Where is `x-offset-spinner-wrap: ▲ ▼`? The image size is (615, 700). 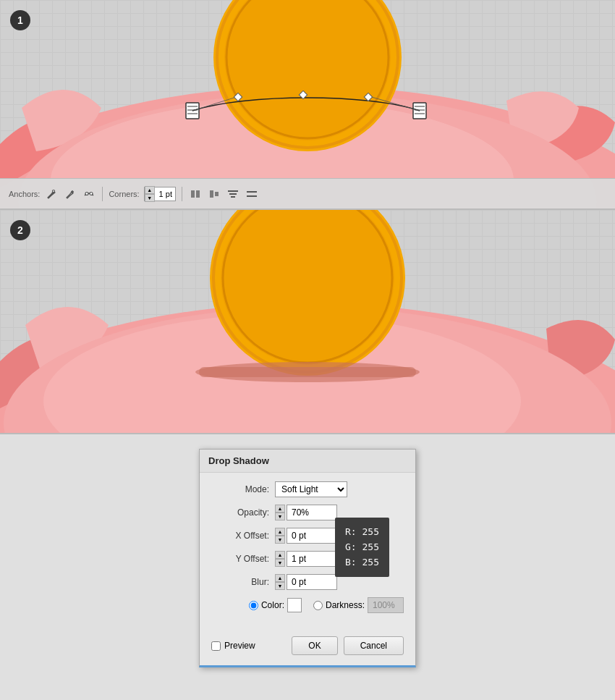
x-offset-spinner-wrap: ▲ ▼ is located at coordinates (306, 536).